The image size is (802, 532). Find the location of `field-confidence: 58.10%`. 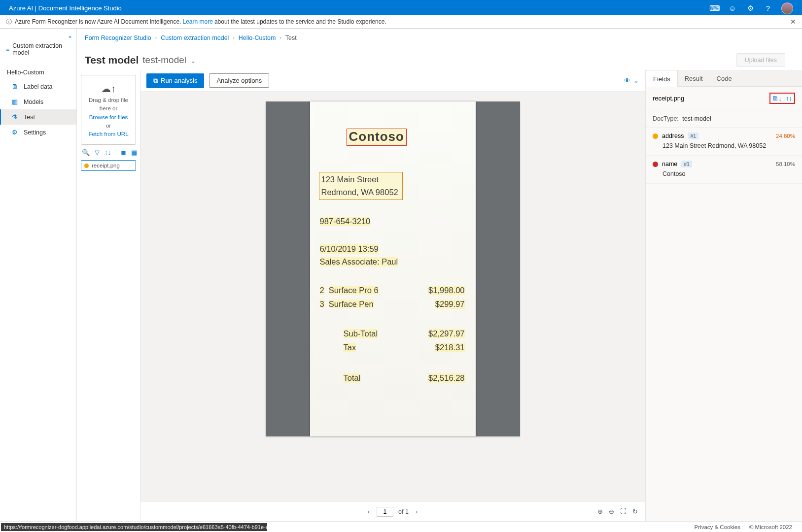

field-confidence: 58.10% is located at coordinates (786, 164).